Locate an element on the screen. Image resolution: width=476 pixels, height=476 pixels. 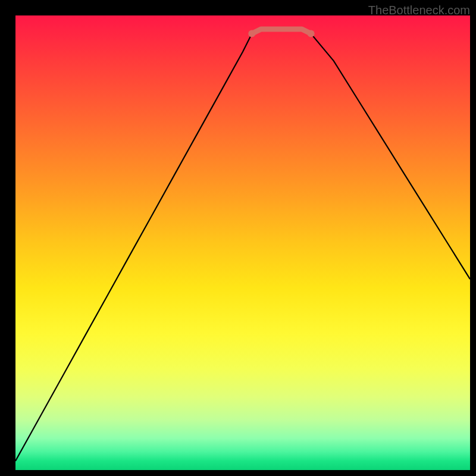
optimal-range-end-dot is located at coordinates (311, 34).